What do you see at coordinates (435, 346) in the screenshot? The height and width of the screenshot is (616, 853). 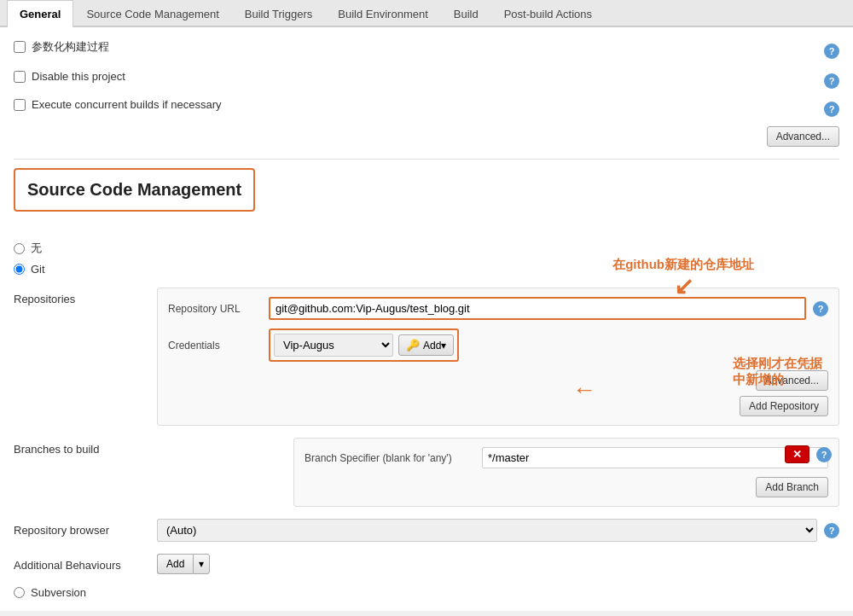 I see `add-btn-label: Add▾` at bounding box center [435, 346].